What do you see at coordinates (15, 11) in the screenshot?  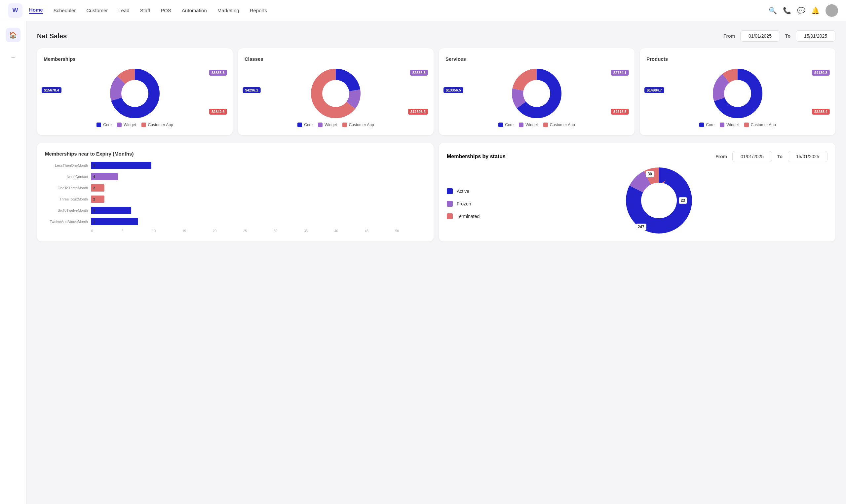 I see `logo: W` at bounding box center [15, 11].